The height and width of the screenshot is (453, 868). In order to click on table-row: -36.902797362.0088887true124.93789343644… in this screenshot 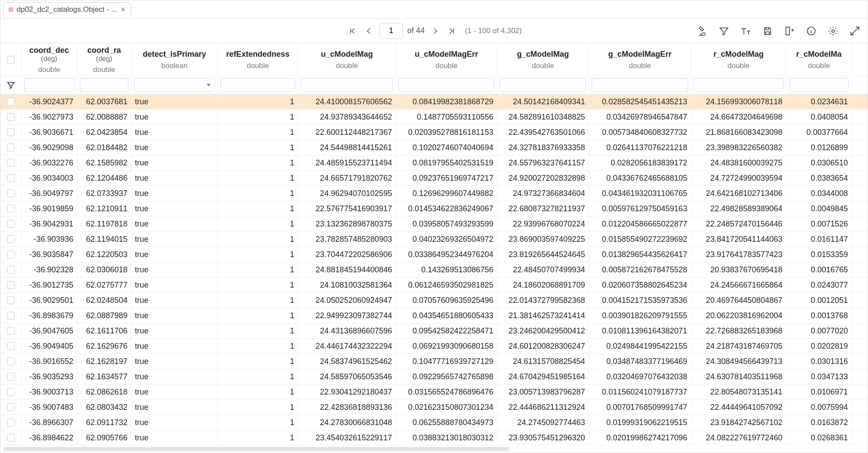, I will do `click(434, 117)`.